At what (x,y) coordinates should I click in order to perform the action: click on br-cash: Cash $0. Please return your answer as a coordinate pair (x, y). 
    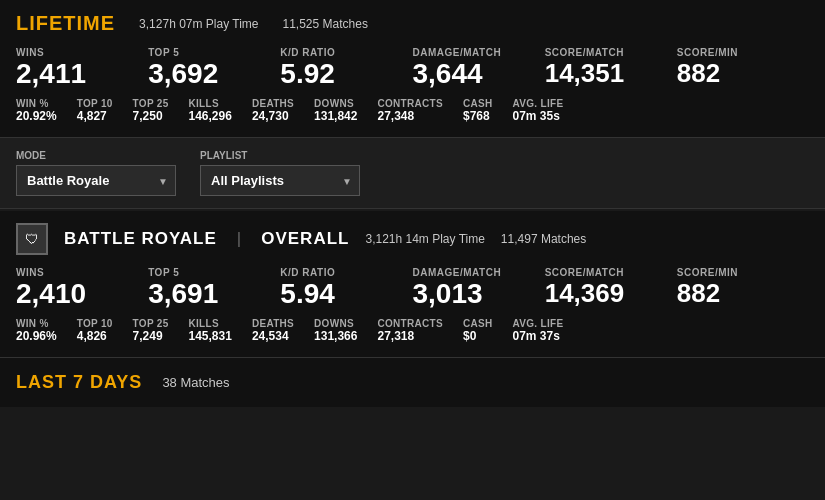
    Looking at the image, I should click on (478, 330).